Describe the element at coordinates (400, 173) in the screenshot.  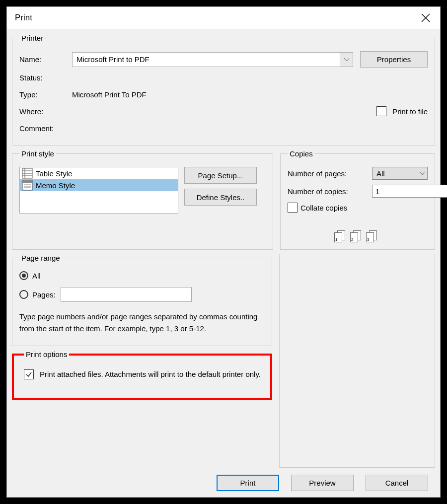
I see `num-pages-select: All` at that location.